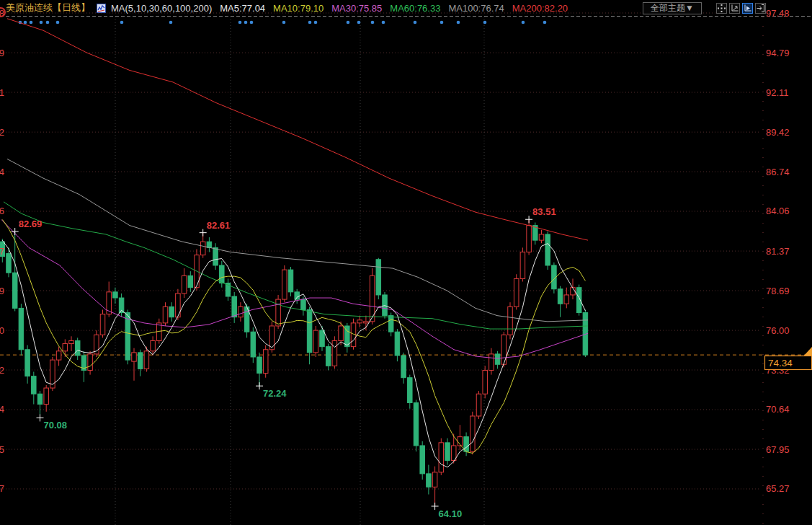 This screenshot has height=525, width=812. I want to click on axes-scale-icon, so click(735, 9).